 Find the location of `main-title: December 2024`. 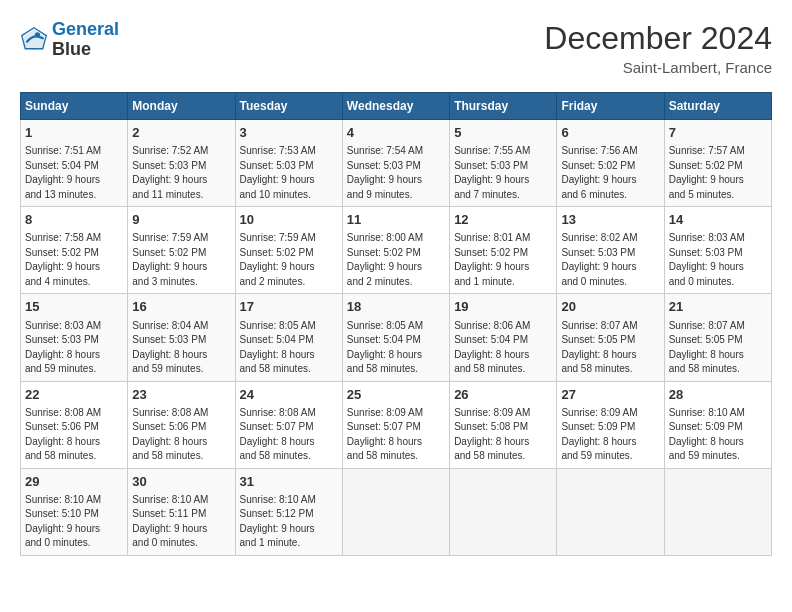

main-title: December 2024 is located at coordinates (658, 38).